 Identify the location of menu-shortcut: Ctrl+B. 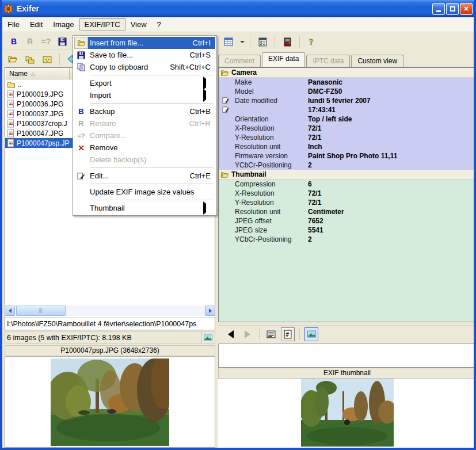
(203, 112).